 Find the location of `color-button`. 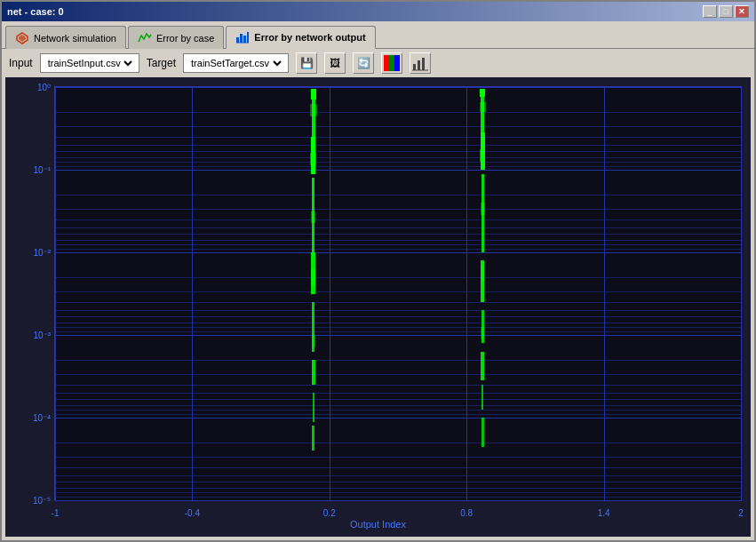

color-button is located at coordinates (392, 63).